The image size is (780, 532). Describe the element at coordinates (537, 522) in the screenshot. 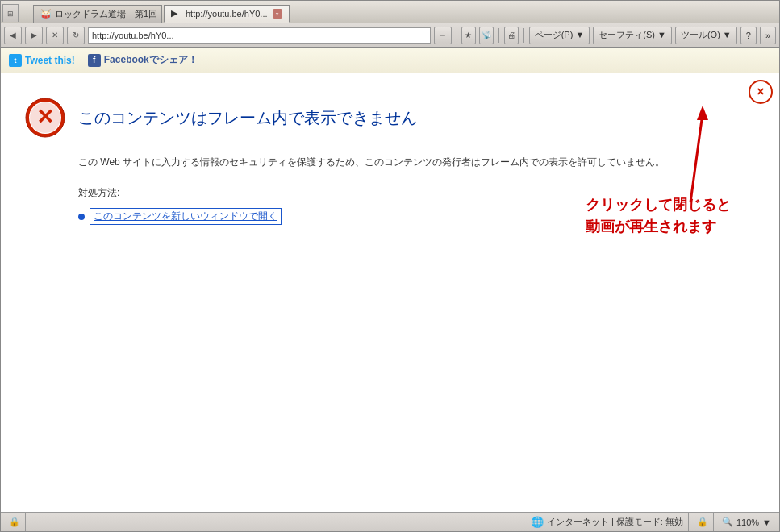

I see `globe-icon: 🌐` at that location.